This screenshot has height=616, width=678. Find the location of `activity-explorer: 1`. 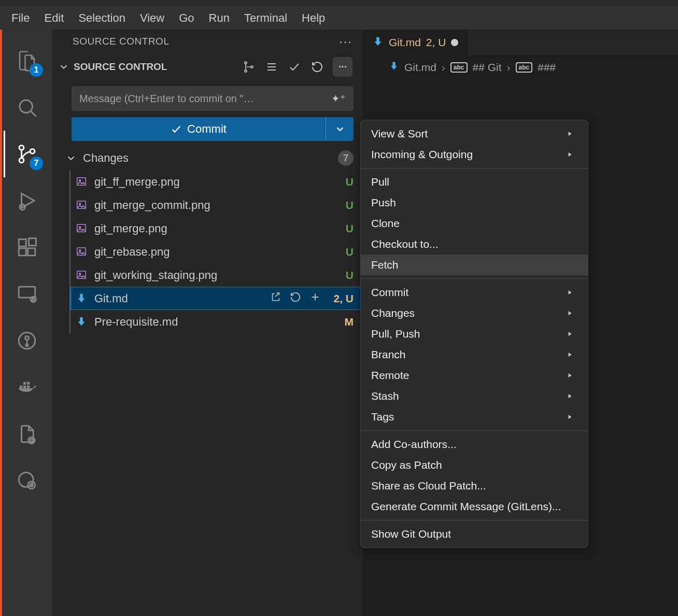

activity-explorer: 1 is located at coordinates (27, 61).